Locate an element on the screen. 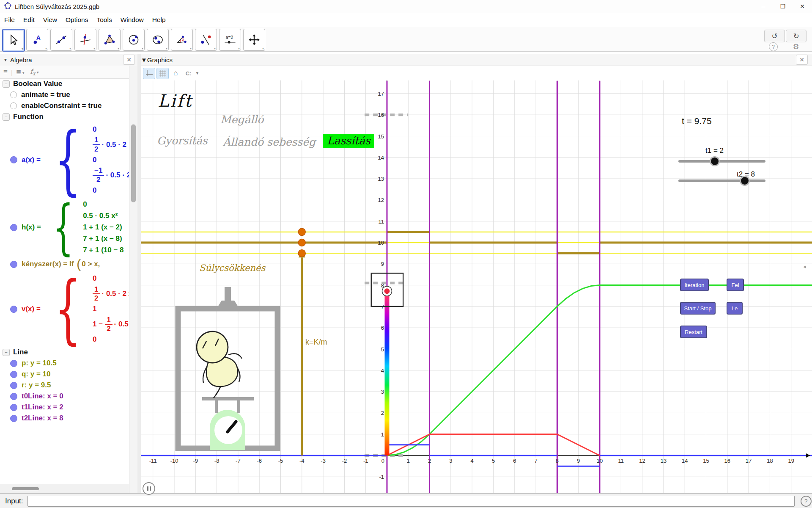 The height and width of the screenshot is (508, 812). auxiliary-objects-icon: ≡ is located at coordinates (5, 72).